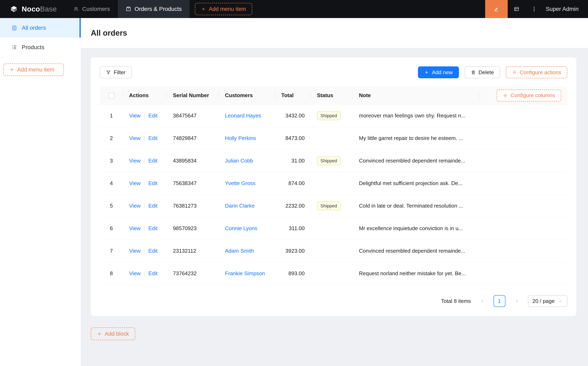 The image size is (588, 366). What do you see at coordinates (111, 274) in the screenshot?
I see `row-index: 8` at bounding box center [111, 274].